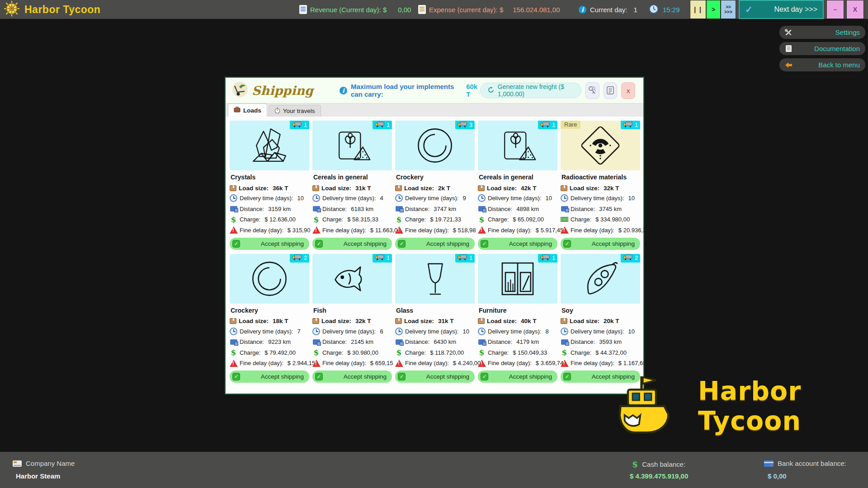 This screenshot has height=488, width=868. What do you see at coordinates (248, 110) in the screenshot?
I see `tab-loads: Loads` at bounding box center [248, 110].